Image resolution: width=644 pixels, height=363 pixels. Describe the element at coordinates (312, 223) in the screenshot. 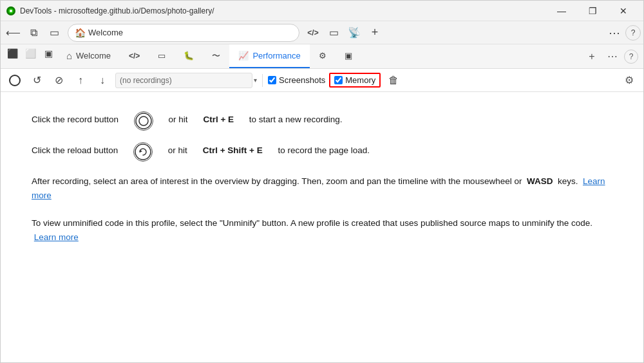

I see `paragraph-2-text: To view unminified code in this profile,…` at that location.